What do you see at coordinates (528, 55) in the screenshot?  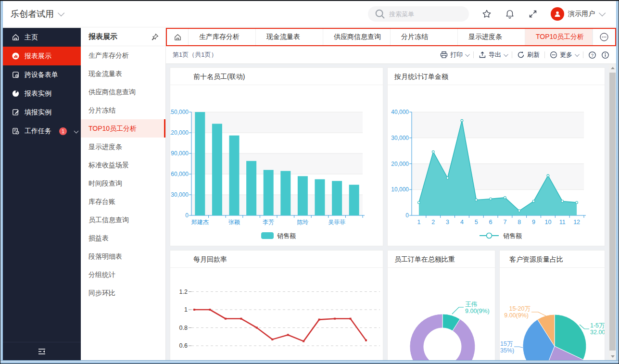 I see `refresh-button: 刷新` at bounding box center [528, 55].